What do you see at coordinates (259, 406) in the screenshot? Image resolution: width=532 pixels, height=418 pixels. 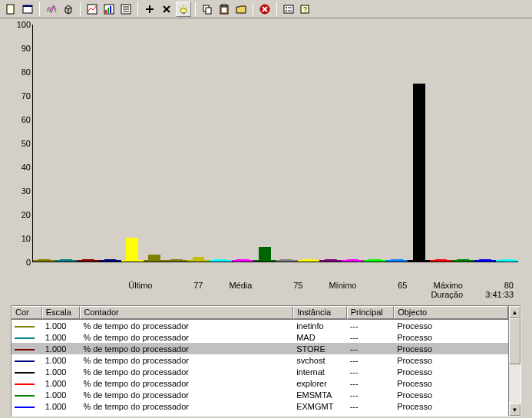 I see `table-row: 1.000% de tempo do processadorEXMGMT---P…` at bounding box center [259, 406].